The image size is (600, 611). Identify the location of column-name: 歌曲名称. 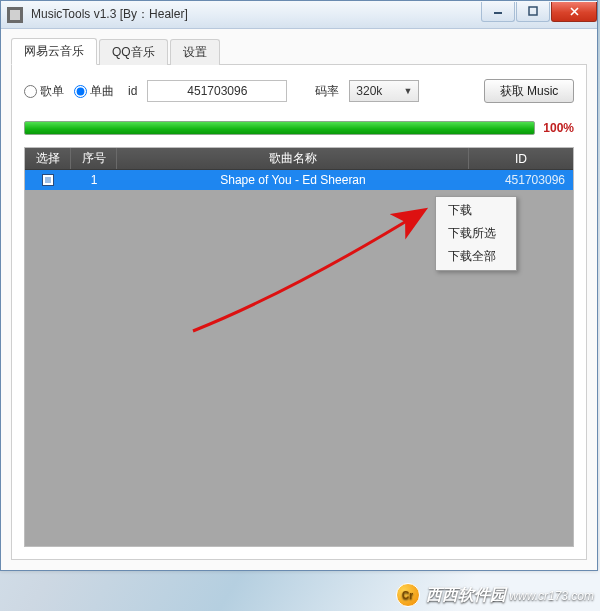
(293, 158).